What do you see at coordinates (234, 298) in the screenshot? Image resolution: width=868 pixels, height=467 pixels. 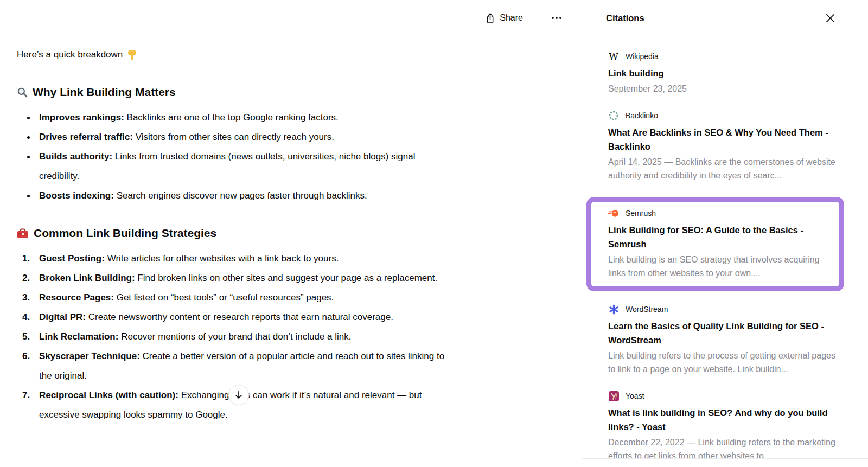 I see `list-item: Resource Pages: Get listed on “best tool…` at bounding box center [234, 298].